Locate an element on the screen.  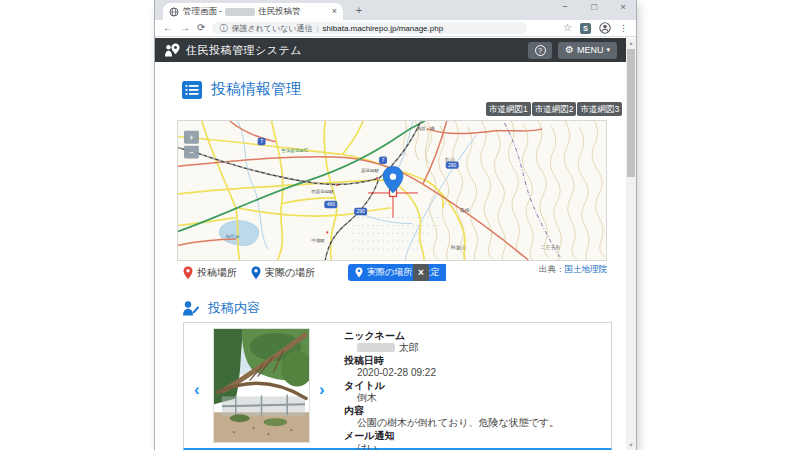
close-button: × is located at coordinates (623, 6).